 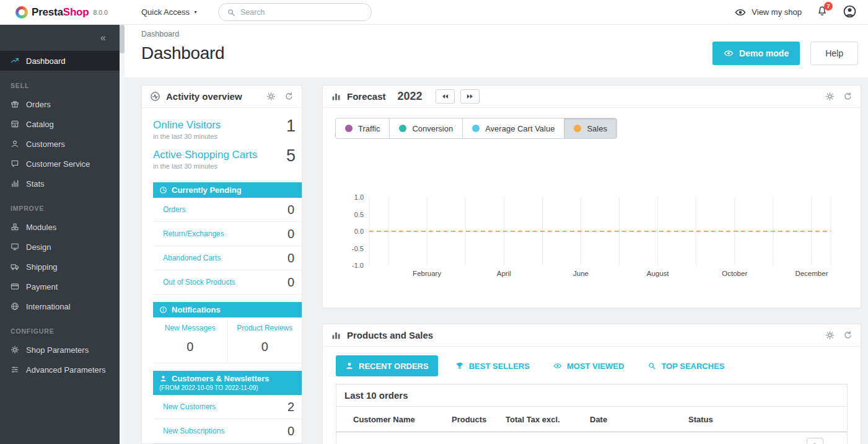 What do you see at coordinates (470, 97) in the screenshot?
I see `forecast-next-year-button` at bounding box center [470, 97].